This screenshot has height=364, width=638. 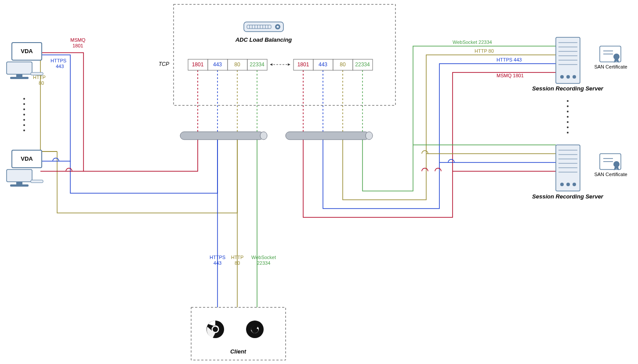 I want to click on chrome-icon, so click(x=215, y=329).